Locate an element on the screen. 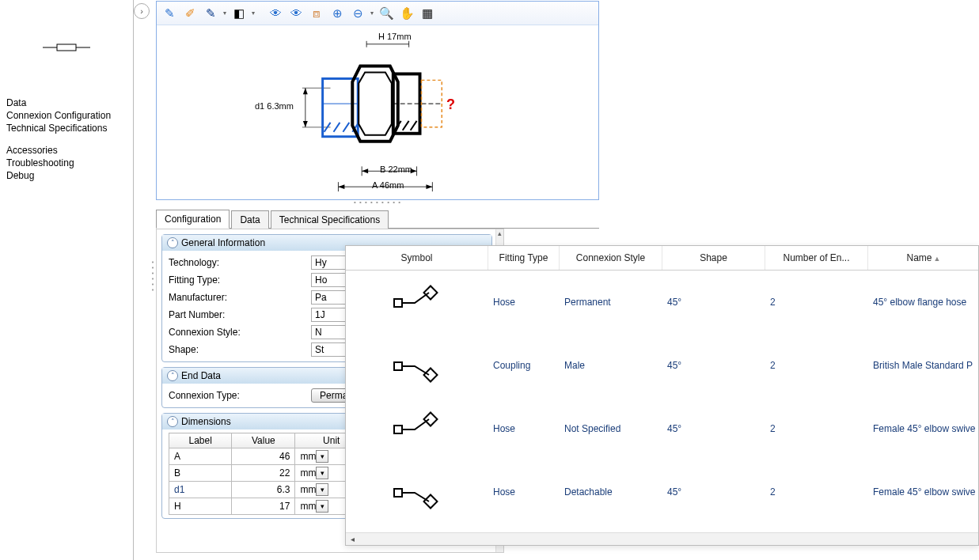  missing-end-indicator: ? is located at coordinates (451, 104).